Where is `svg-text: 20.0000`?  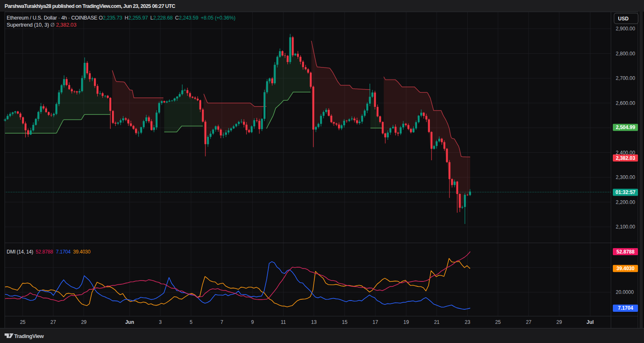 svg-text: 20.0000 is located at coordinates (625, 292).